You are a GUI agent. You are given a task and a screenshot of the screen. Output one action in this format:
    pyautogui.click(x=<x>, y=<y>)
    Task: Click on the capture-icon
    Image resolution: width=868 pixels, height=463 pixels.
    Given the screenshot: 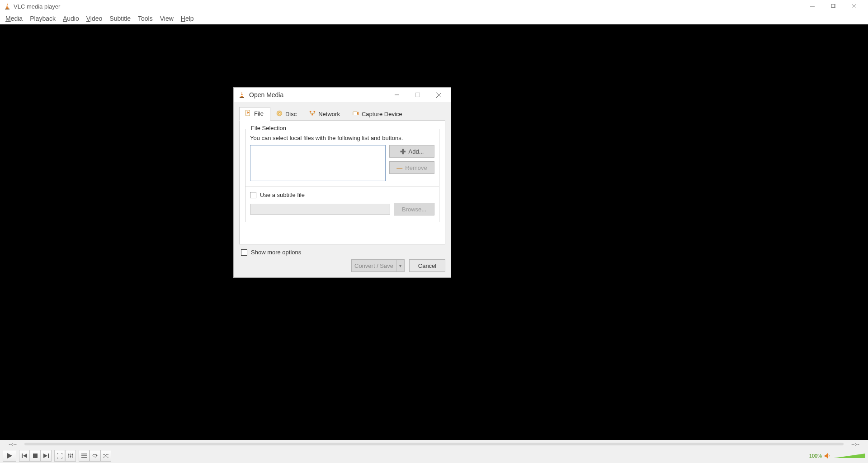 What is the action you would take?
    pyautogui.click(x=356, y=114)
    